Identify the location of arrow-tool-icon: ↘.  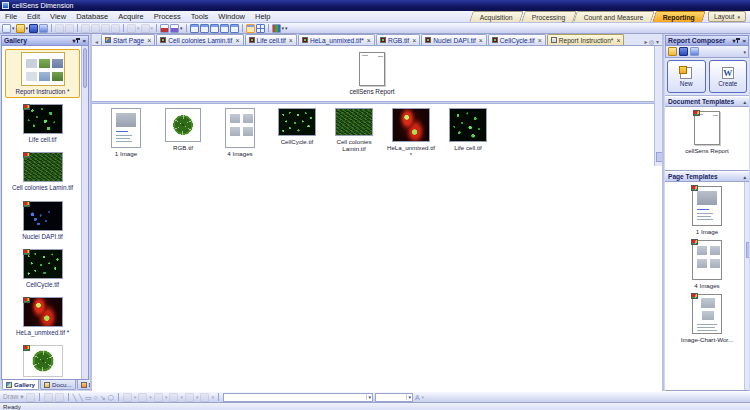
(103, 398).